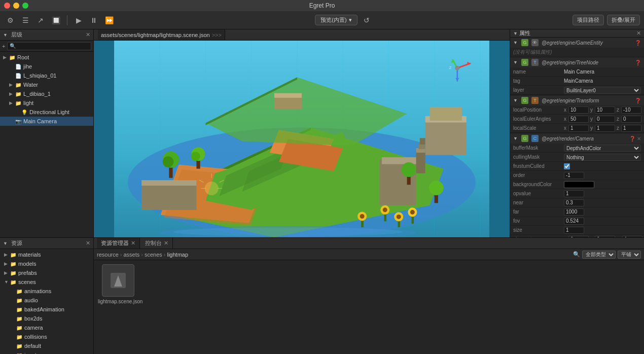  Describe the element at coordinates (7, 273) in the screenshot. I see `folder-arrow-prefabs: ▶` at that location.